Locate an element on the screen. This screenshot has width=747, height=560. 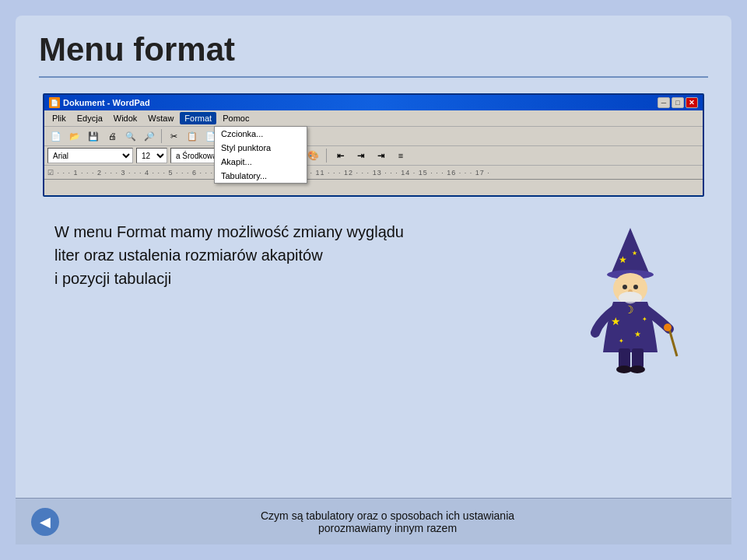
dropdown-styl: Styl punktora is located at coordinates (261, 148).